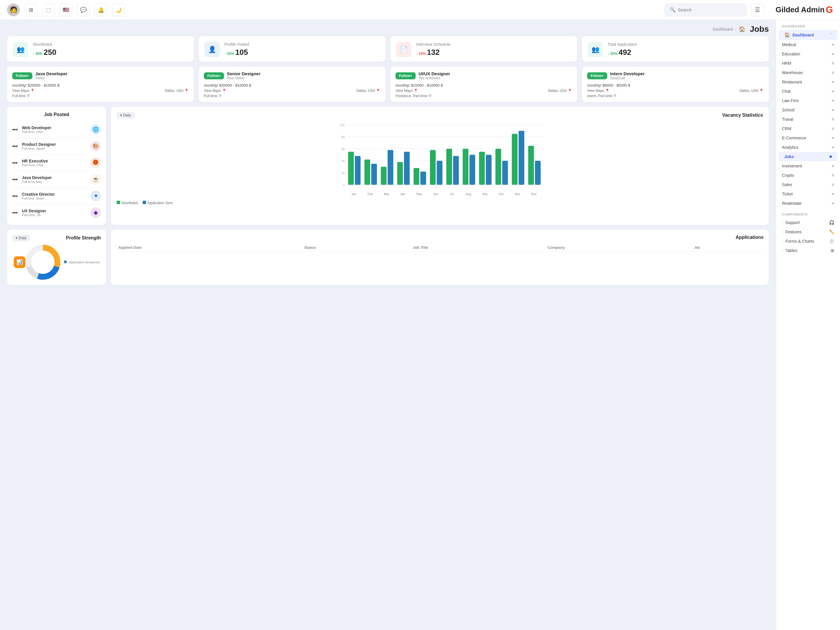 The width and height of the screenshot is (840, 630). I want to click on sidebar-item-law-firm: Law Firm, so click(808, 101).